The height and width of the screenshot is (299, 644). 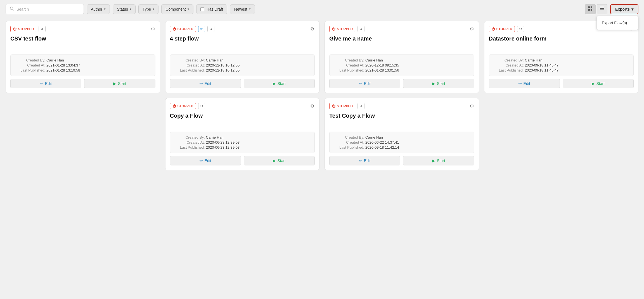 I want to click on created-at-value: 2020-12-18 10:12:55, so click(x=223, y=65).